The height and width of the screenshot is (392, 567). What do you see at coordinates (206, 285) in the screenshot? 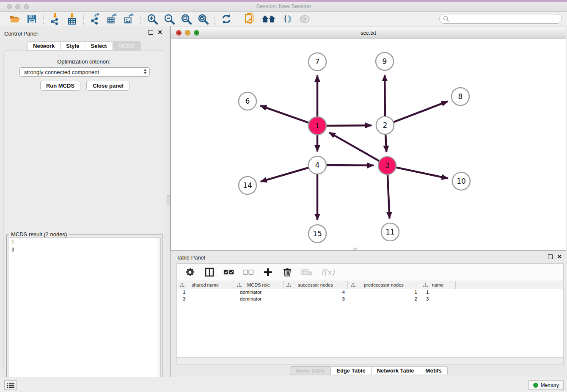
I see `column-header-shared-name: shared name` at bounding box center [206, 285].